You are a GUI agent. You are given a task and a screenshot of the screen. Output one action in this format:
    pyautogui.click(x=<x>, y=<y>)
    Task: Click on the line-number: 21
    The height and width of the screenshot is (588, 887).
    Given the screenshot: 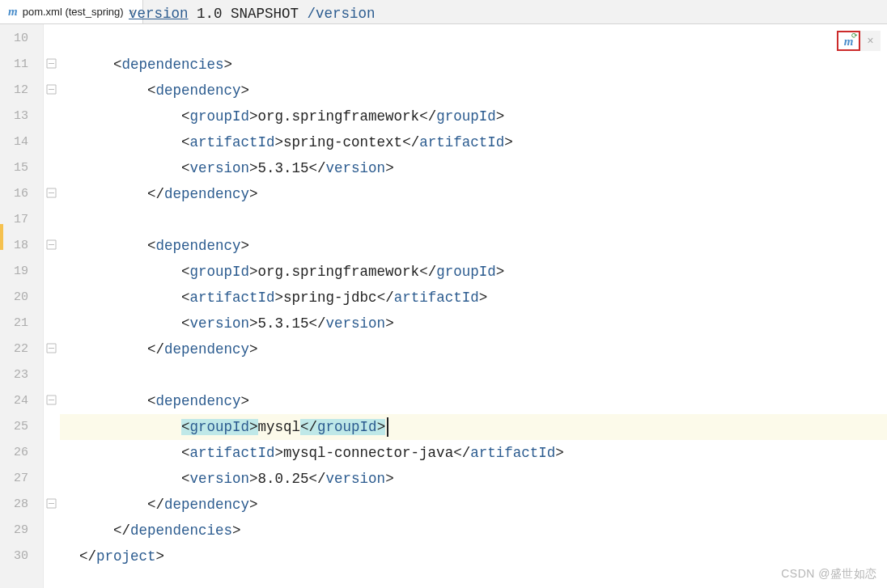 What is the action you would take?
    pyautogui.click(x=21, y=324)
    